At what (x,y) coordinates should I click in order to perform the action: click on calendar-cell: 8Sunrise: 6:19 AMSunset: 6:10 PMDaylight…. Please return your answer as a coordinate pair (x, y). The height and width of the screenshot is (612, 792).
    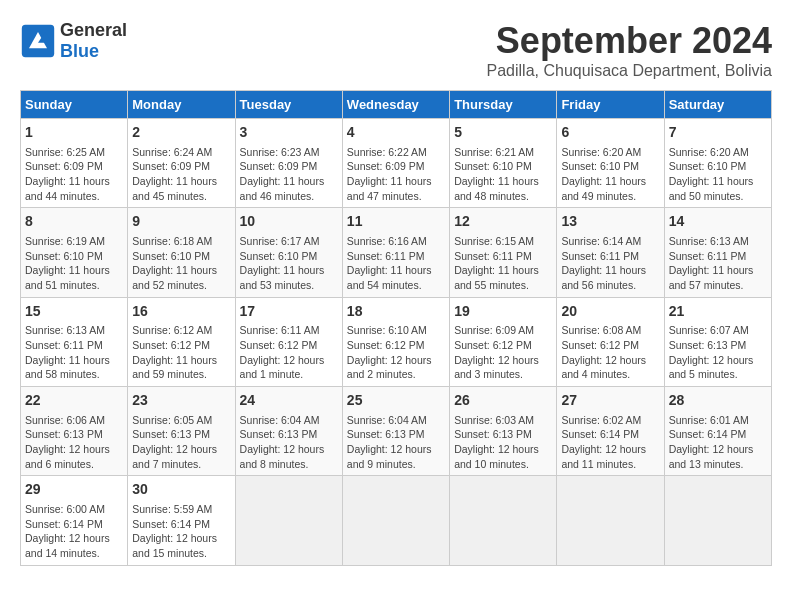
    Looking at the image, I should click on (74, 252).